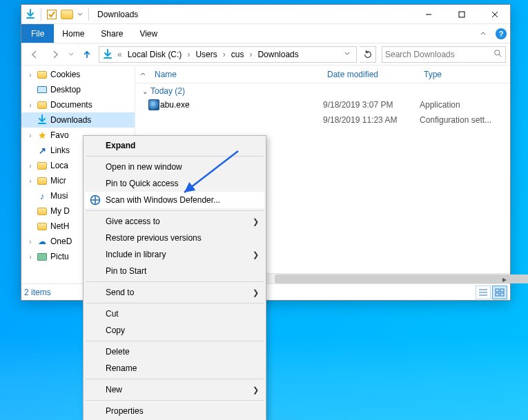 Image resolution: width=528 pixels, height=420 pixels. I want to click on ctx-expand: Expand, so click(175, 146).